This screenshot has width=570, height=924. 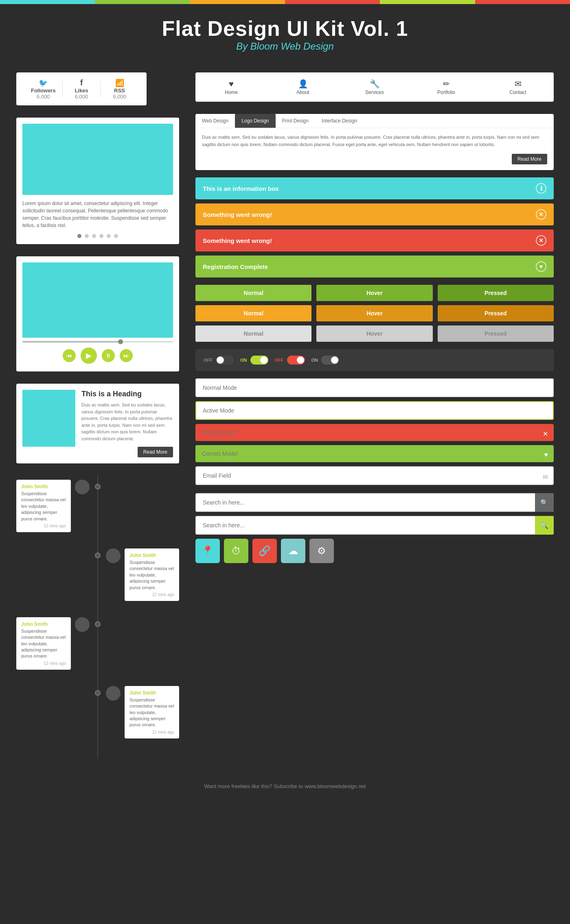 I want to click on fastforward-button: ⏭, so click(x=126, y=356).